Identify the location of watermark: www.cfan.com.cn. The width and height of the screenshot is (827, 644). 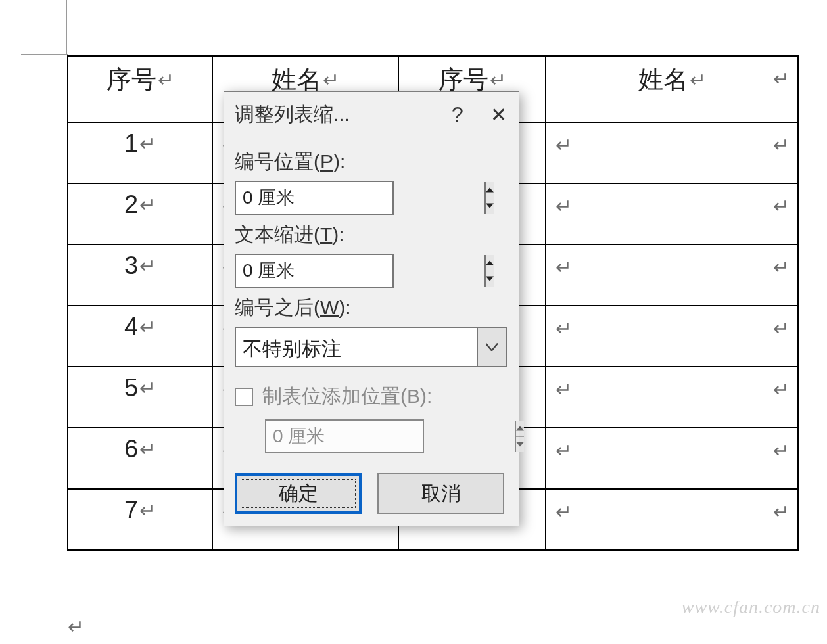
(751, 607).